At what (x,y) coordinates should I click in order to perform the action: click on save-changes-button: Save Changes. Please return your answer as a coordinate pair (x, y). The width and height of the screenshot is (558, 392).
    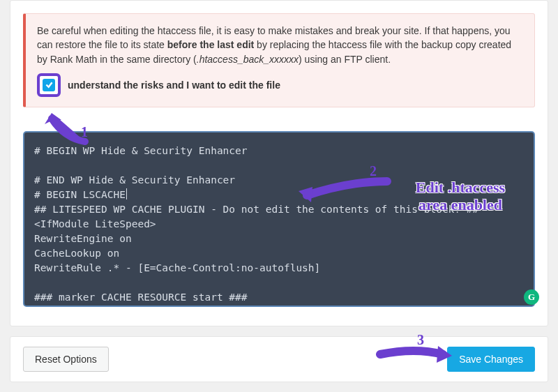
    Looking at the image, I should click on (491, 359).